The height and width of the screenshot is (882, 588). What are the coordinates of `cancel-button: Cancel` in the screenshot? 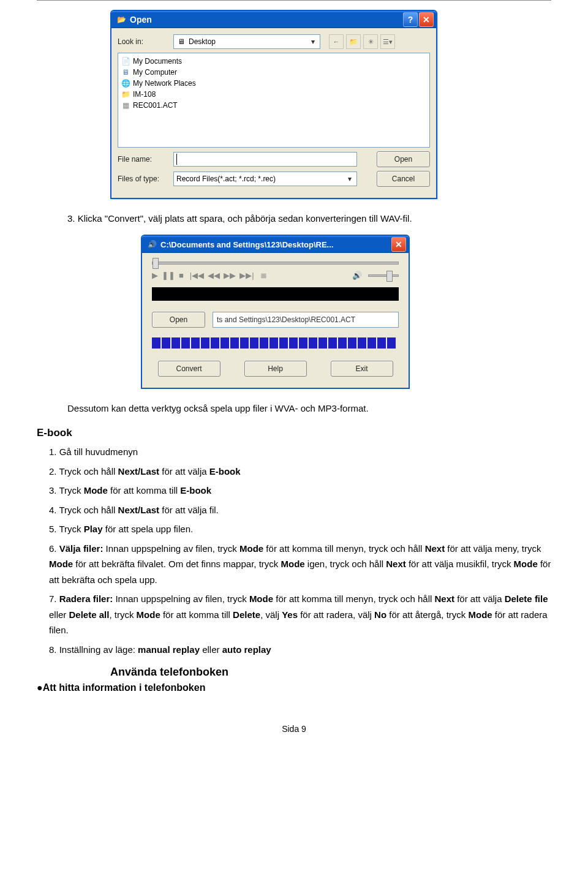 It's located at (403, 179).